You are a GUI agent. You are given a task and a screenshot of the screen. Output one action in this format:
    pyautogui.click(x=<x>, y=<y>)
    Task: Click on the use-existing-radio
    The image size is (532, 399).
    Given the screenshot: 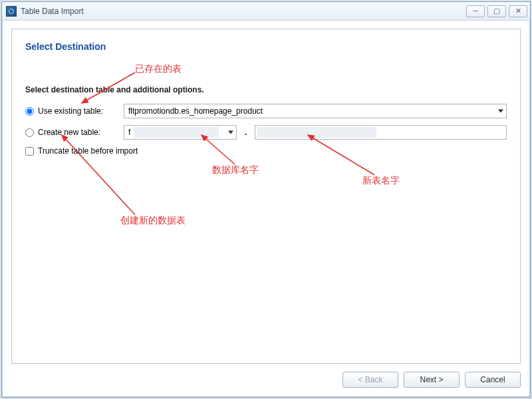 What is the action you would take?
    pyautogui.click(x=29, y=112)
    